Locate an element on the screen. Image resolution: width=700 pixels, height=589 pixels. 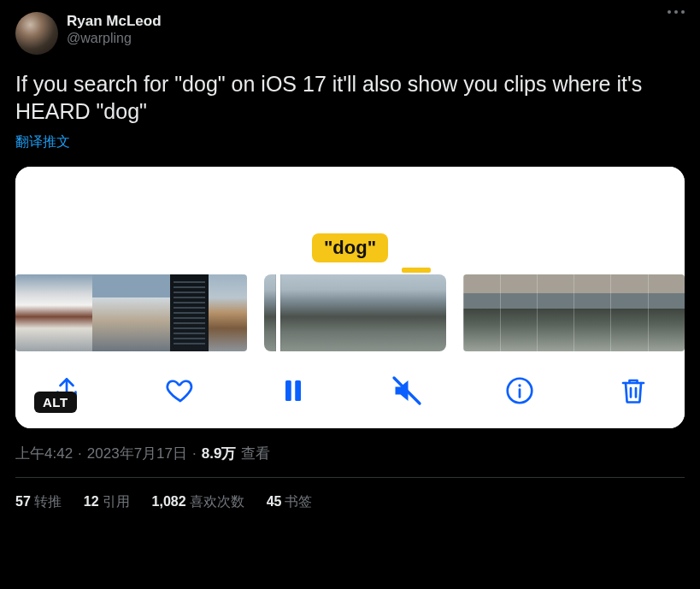
quotes-label: 引用 is located at coordinates (116, 501).